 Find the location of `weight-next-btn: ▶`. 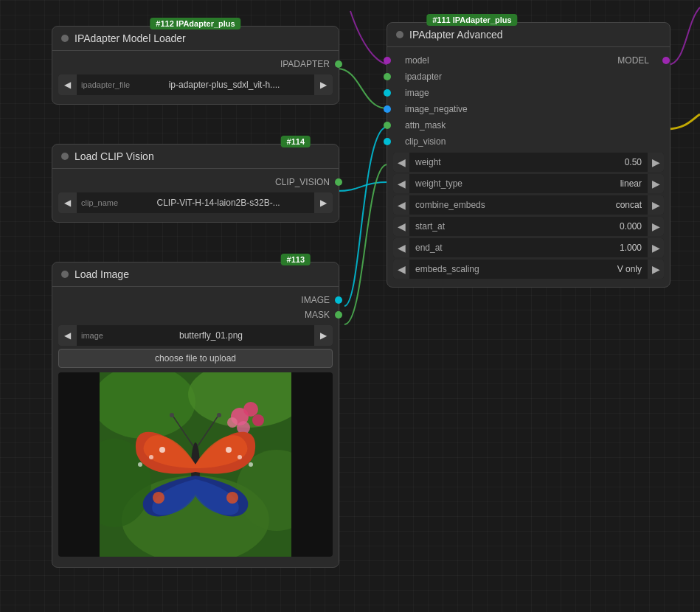

weight-next-btn: ▶ is located at coordinates (656, 162).